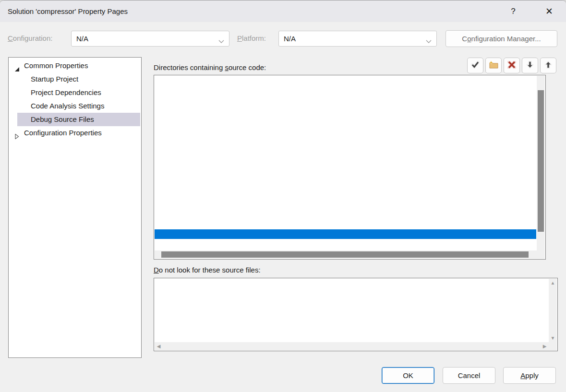  Describe the element at coordinates (75, 106) in the screenshot. I see `tree-item: Code Analysis Settings` at that location.